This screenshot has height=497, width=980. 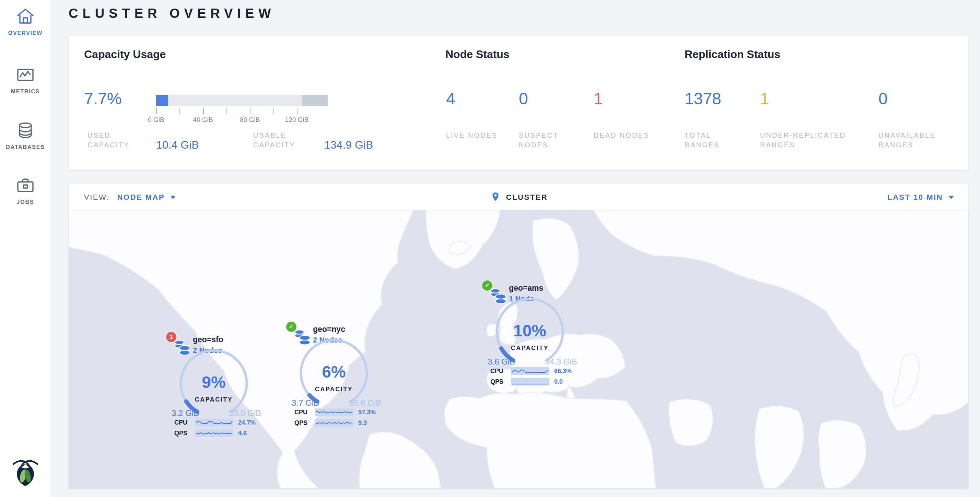 What do you see at coordinates (141, 197) in the screenshot?
I see `view-selector-value: NODE MAP` at bounding box center [141, 197].